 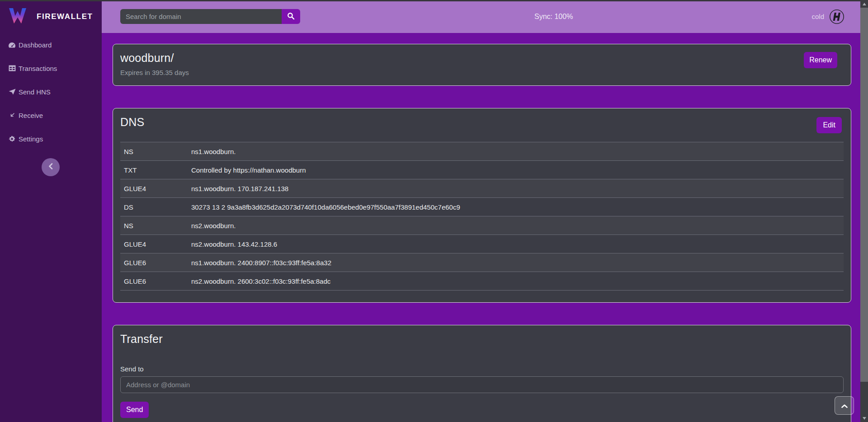 What do you see at coordinates (51, 92) in the screenshot?
I see `sidebar-nav: Dashboard Transactions Send HNS Receive …` at bounding box center [51, 92].